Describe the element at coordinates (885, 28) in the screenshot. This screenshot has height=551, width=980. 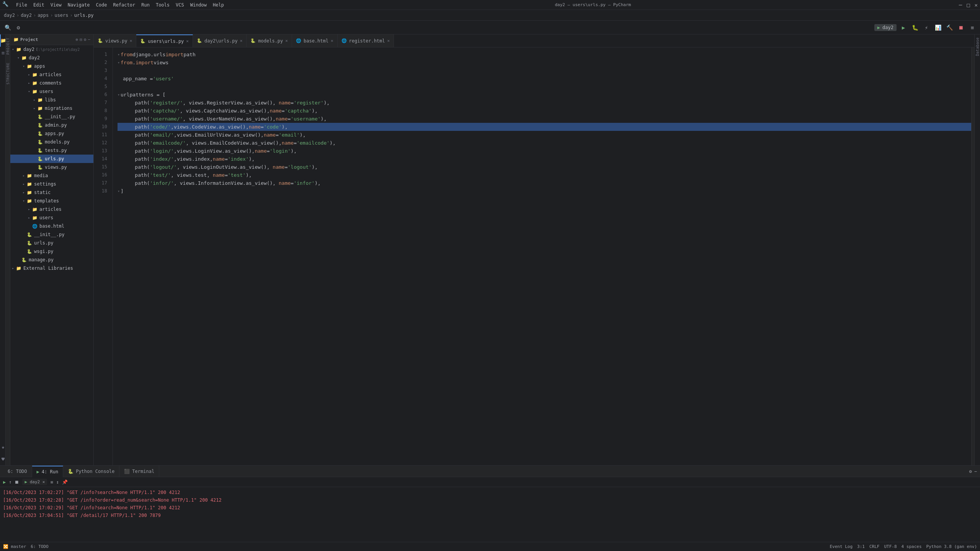
I see `run-config: ▶ day2` at that location.